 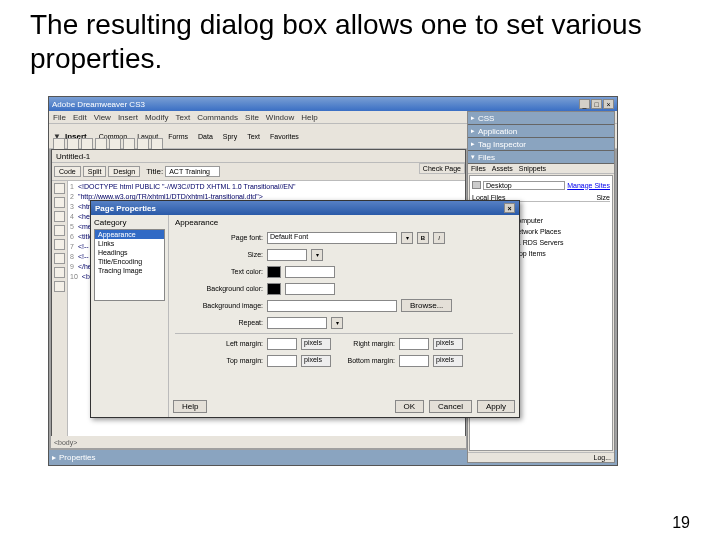 I want to click on panel-tag-inspector: ▸Tag Inspector, so click(x=541, y=144).